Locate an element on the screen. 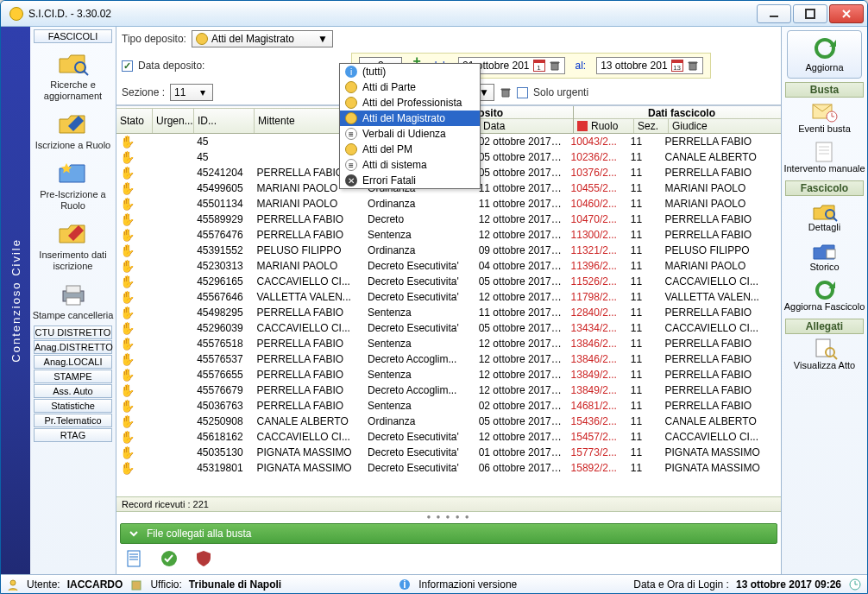 This screenshot has height=594, width=868. combo-value: 11 is located at coordinates (179, 92).